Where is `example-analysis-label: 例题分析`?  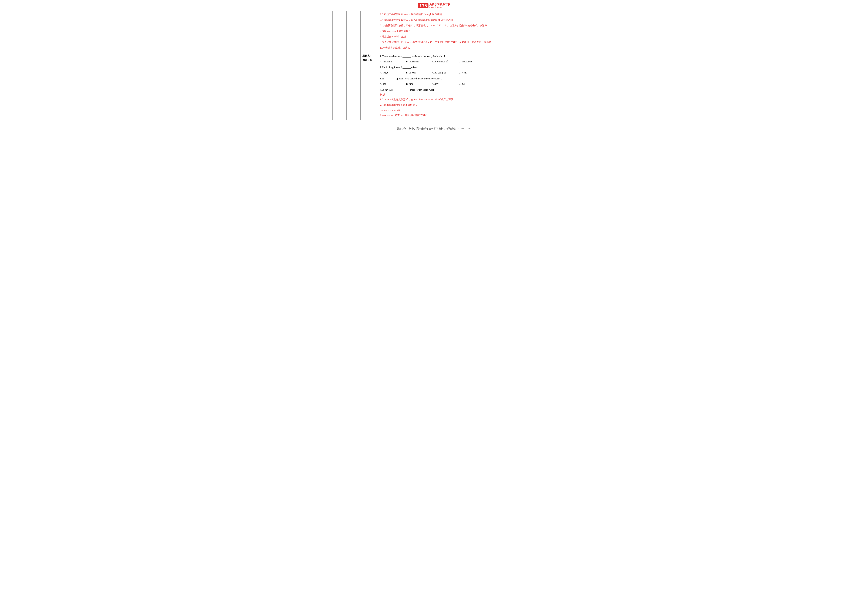
example-analysis-label: 例题分析 is located at coordinates (369, 60).